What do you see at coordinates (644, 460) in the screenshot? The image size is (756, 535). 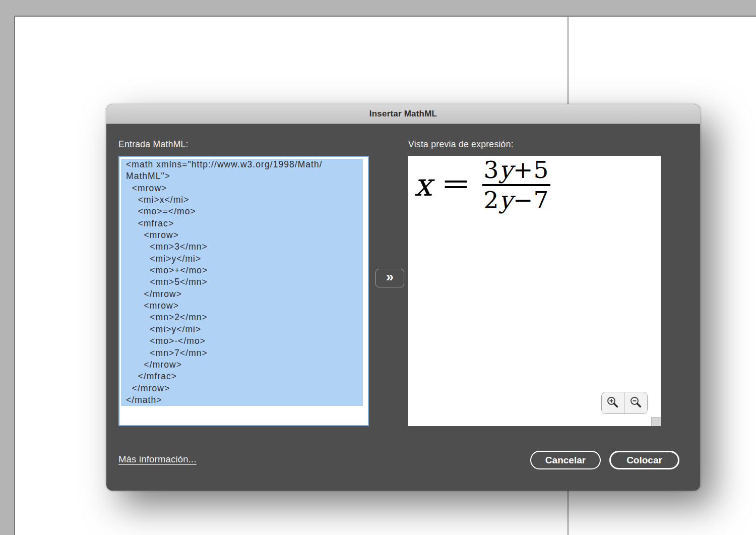 I see `place-button: Colocar` at bounding box center [644, 460].